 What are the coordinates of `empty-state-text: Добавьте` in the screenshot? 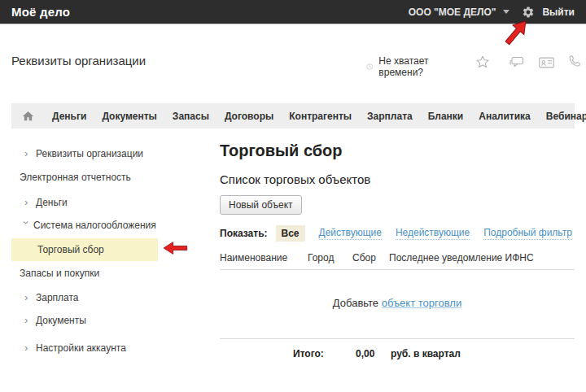 It's located at (356, 303).